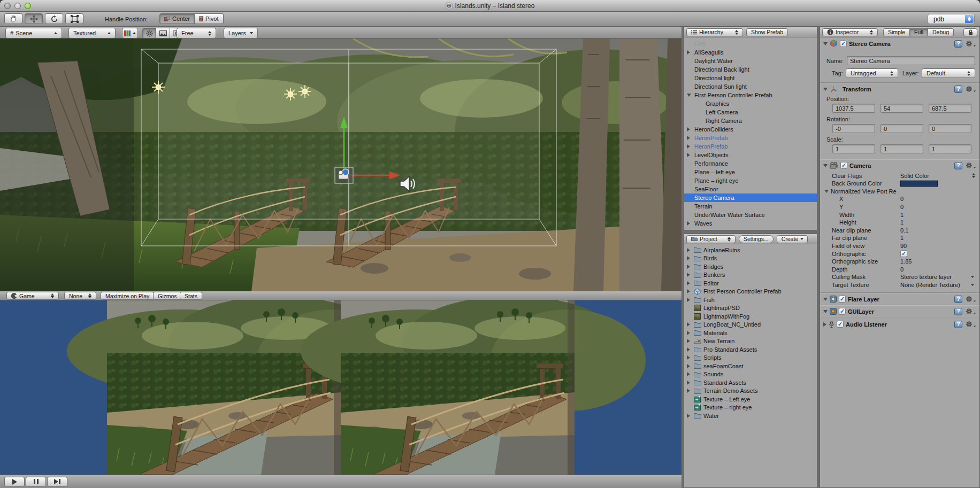 This screenshot has height=488, width=980. I want to click on hierarchy-item: SeaFloor, so click(751, 189).